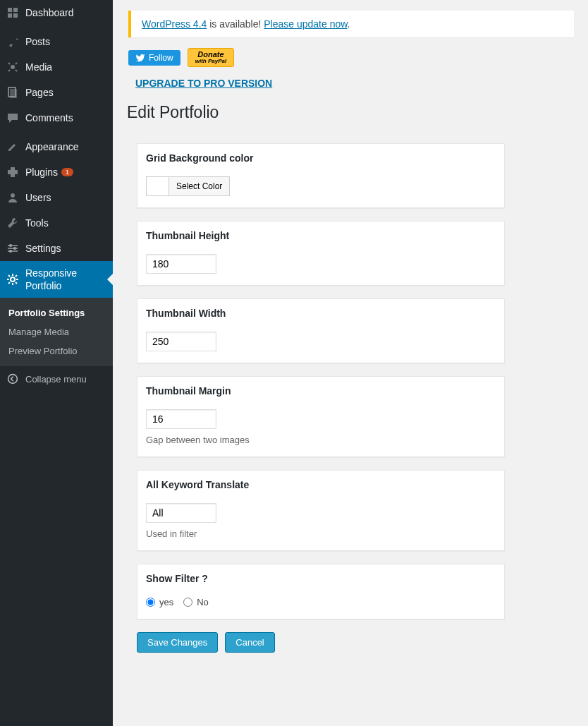 Image resolution: width=588 pixels, height=726 pixels. I want to click on radio-yes-text: yes, so click(166, 603).